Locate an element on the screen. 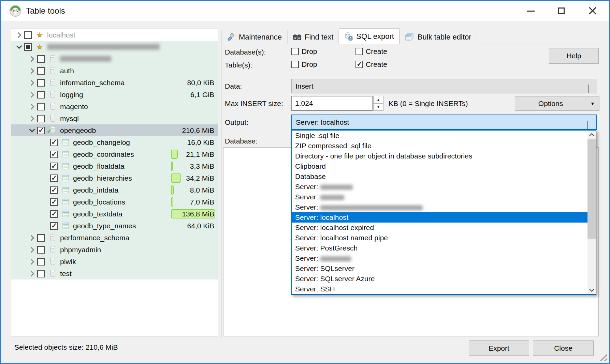 The width and height of the screenshot is (610, 364). tables-drop-checkbox: Drop is located at coordinates (304, 64).